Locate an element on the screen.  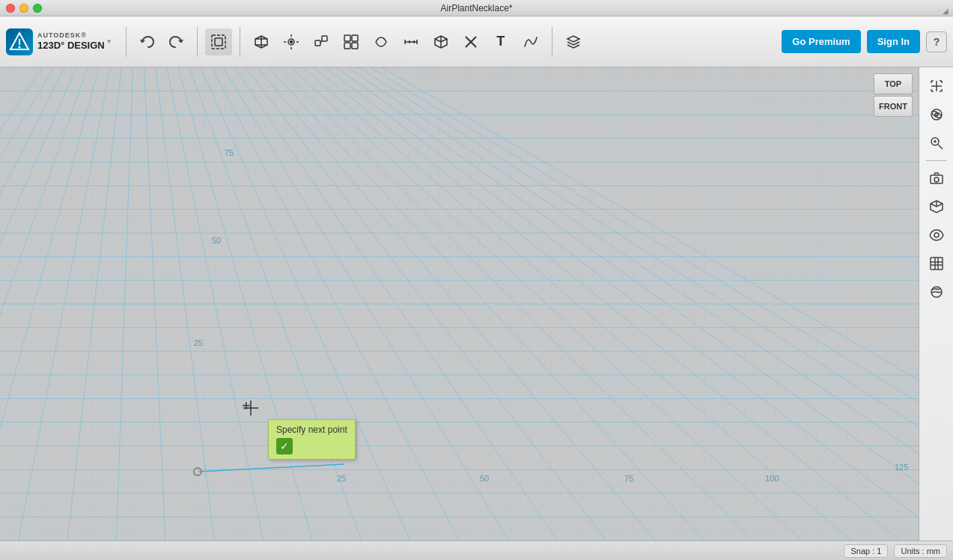
view-cube: TOP FRONT is located at coordinates (893, 95).